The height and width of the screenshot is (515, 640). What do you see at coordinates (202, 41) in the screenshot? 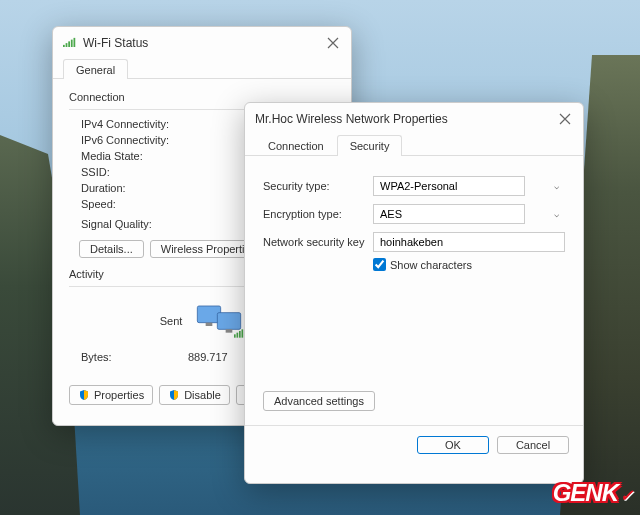
I see `wifi-status-titlebar: Wi-Fi Status` at bounding box center [202, 41].